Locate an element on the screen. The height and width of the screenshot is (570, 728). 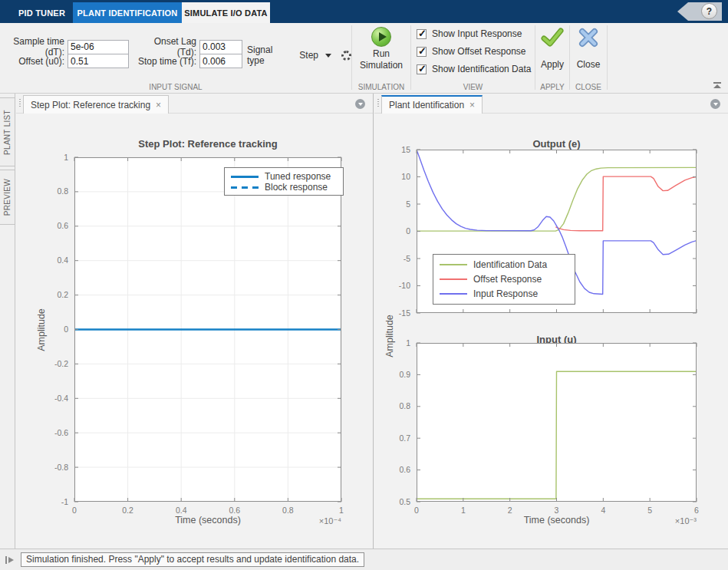
checkbox-label: Show Identification Data is located at coordinates (482, 69).